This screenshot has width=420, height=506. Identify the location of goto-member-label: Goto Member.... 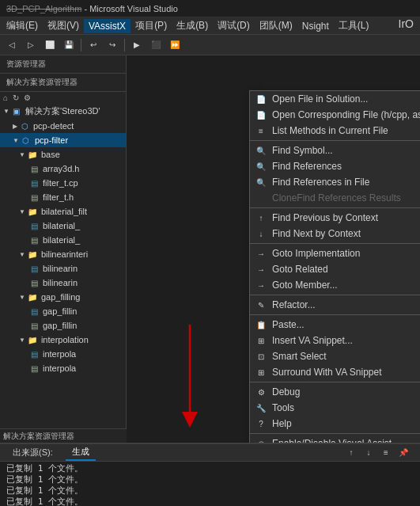
(305, 285).